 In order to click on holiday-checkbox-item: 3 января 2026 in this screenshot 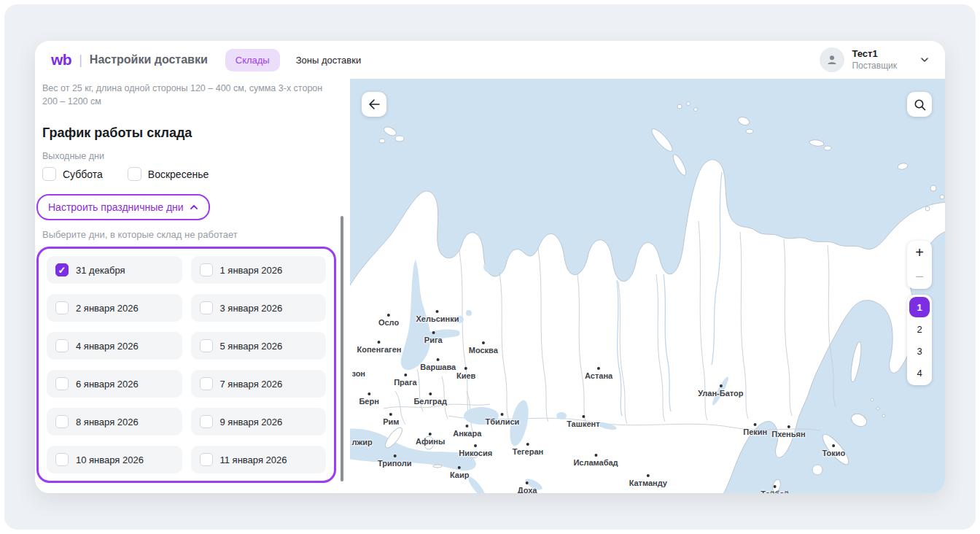, I will do `click(259, 308)`.